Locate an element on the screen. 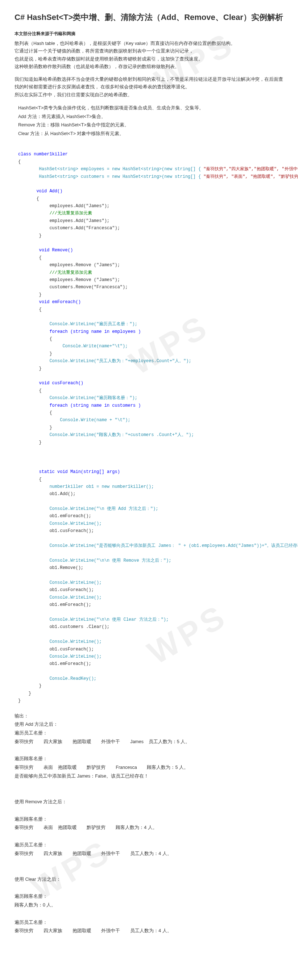 This screenshot has width=298, height=980. code-line: Console.WriteLine("遍历顾客名册："); is located at coordinates (78, 398).